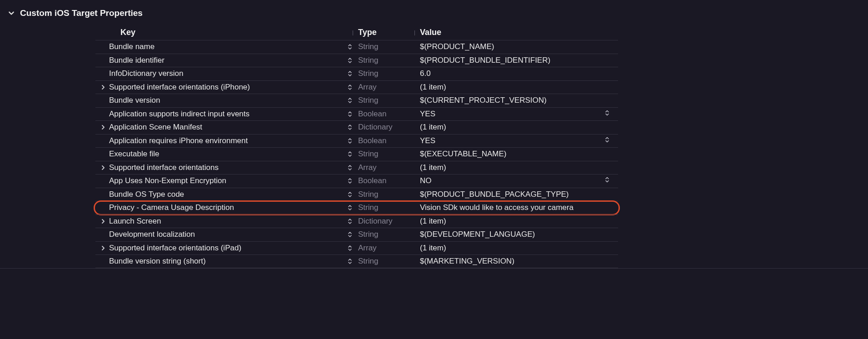 This screenshot has height=339, width=868. What do you see at coordinates (227, 261) in the screenshot?
I see `cell-key: Bundle version string (short)` at bounding box center [227, 261].